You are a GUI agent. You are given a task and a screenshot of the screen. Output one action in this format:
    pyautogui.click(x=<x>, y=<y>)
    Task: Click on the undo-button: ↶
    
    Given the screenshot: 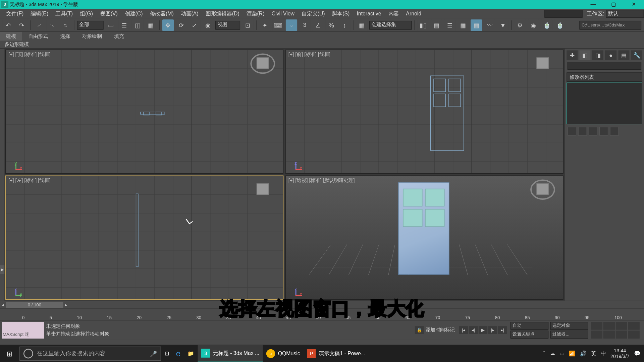 What is the action you would take?
    pyautogui.click(x=8, y=25)
    